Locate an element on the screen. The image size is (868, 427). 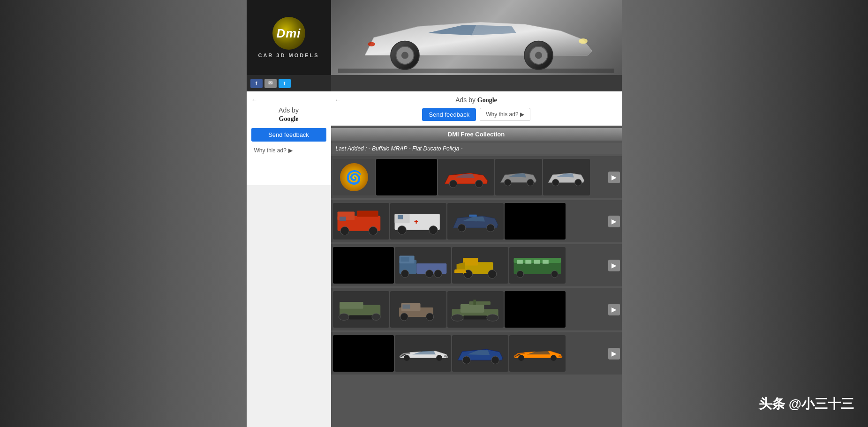
car-thumb-f1-orange is located at coordinates (537, 353).